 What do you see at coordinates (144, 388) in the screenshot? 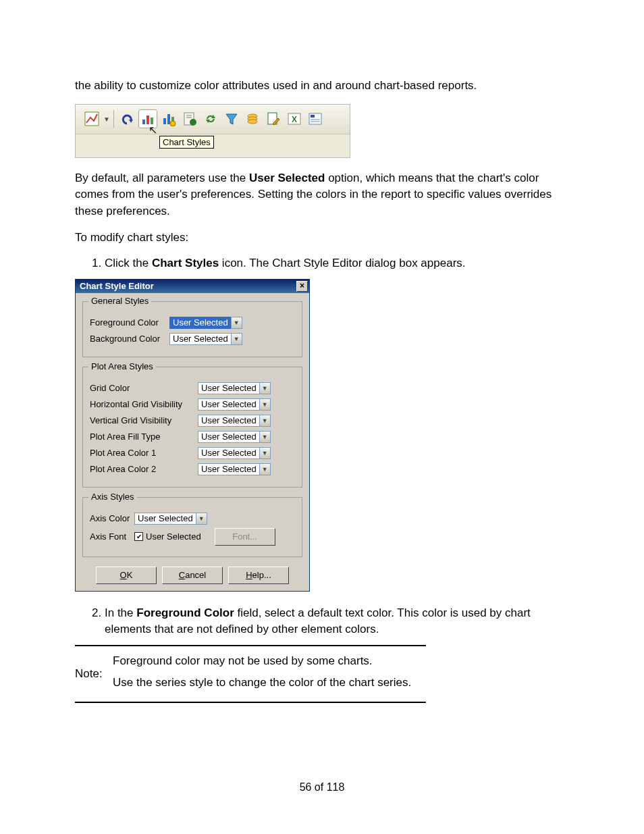
I see `label: Grid Color` at bounding box center [144, 388].